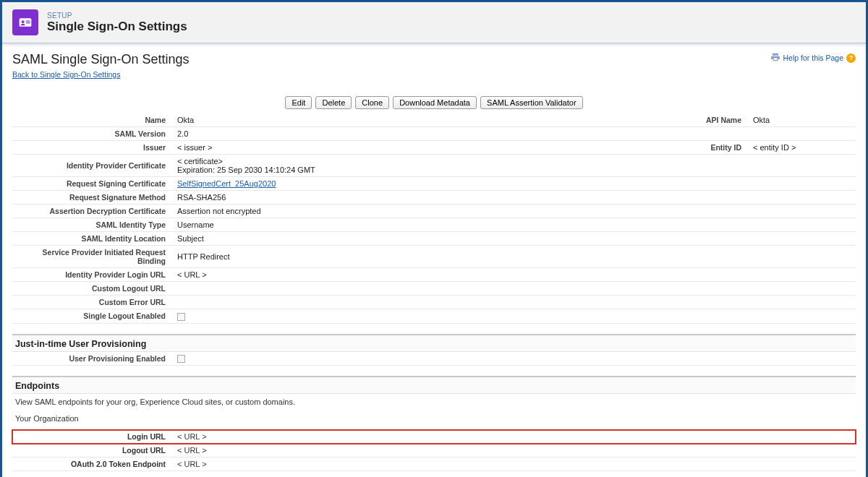  I want to click on user-prov-checkbox, so click(181, 358).